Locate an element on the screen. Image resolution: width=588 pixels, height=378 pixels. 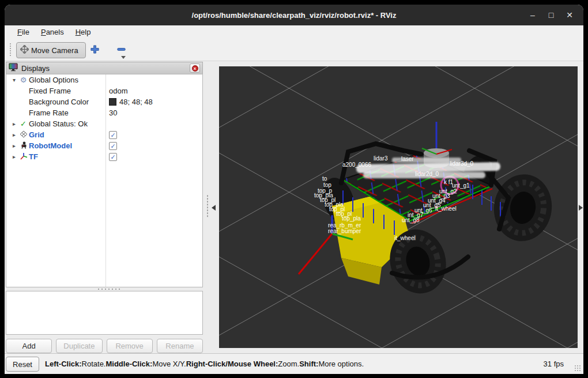
panel-splitter-handle is located at coordinates (108, 289).